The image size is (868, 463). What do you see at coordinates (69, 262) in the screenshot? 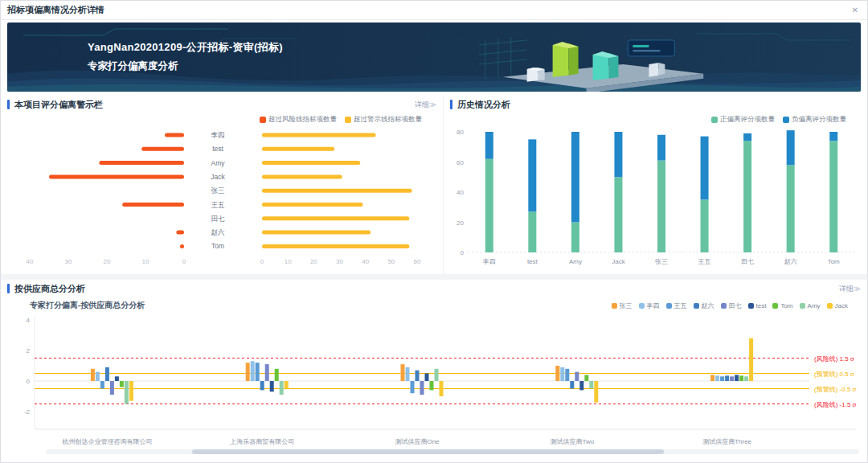
I see `x-tick: 30` at bounding box center [69, 262].